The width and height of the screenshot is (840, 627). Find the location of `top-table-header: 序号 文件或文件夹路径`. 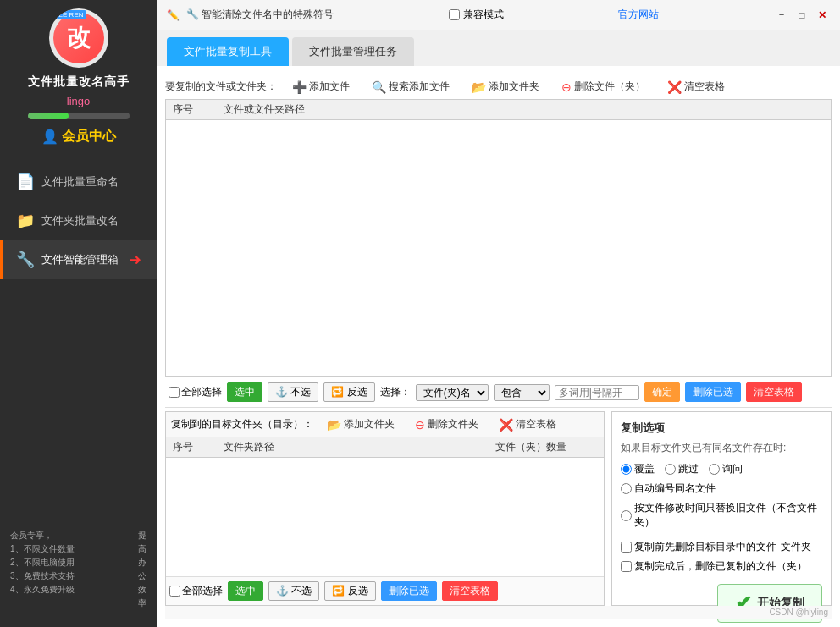

top-table-header: 序号 文件或文件夹路径 is located at coordinates (498, 110).